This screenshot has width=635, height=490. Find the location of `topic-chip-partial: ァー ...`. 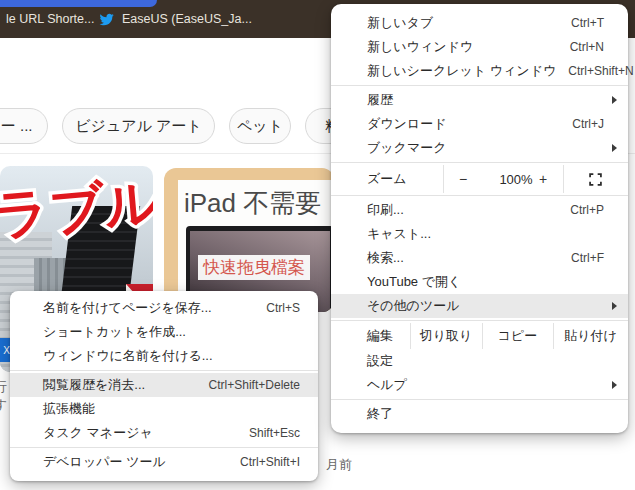

topic-chip-partial: ァー ... is located at coordinates (24, 126).